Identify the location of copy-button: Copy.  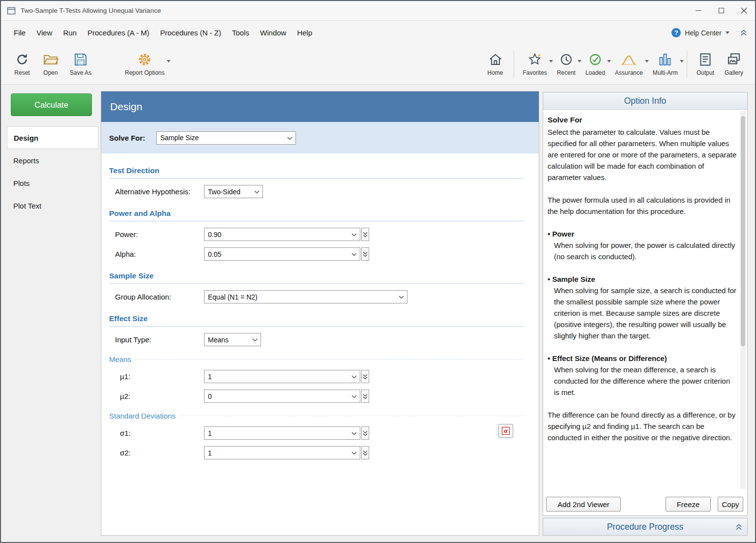
(730, 504).